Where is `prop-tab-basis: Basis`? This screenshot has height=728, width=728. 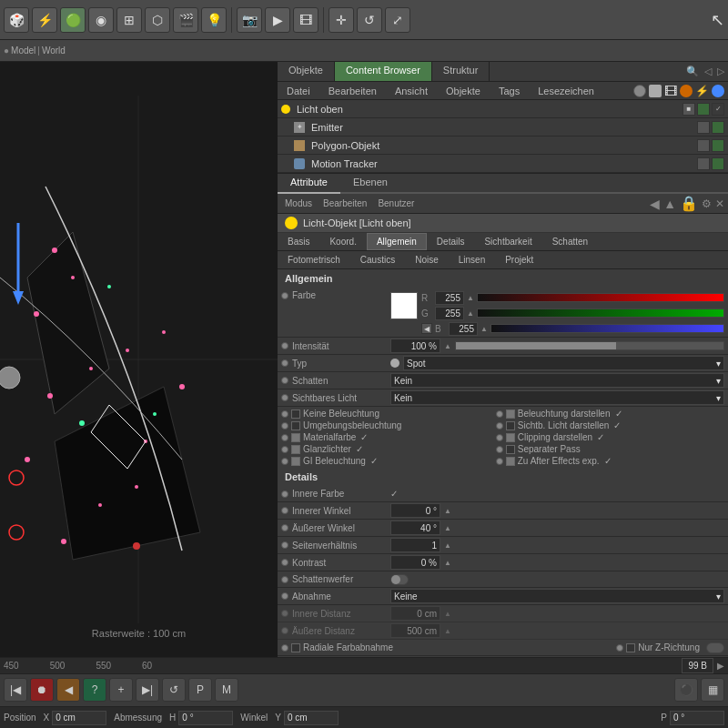 prop-tab-basis: Basis is located at coordinates (298, 242).